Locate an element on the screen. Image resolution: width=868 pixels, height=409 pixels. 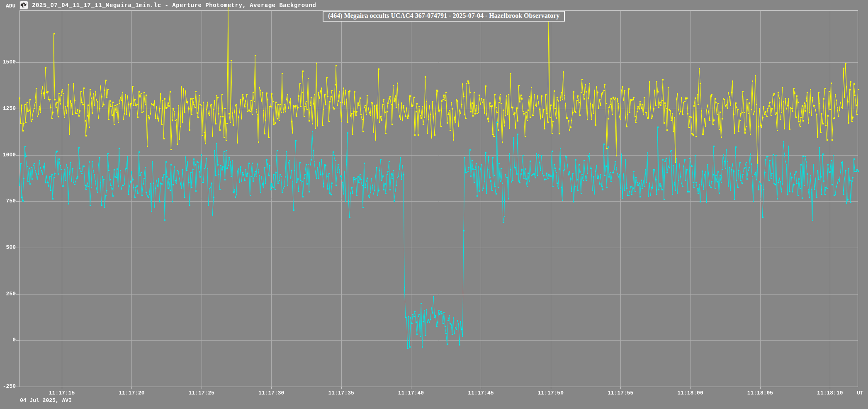
x-tick-label: 11:18:05 is located at coordinates (760, 393).